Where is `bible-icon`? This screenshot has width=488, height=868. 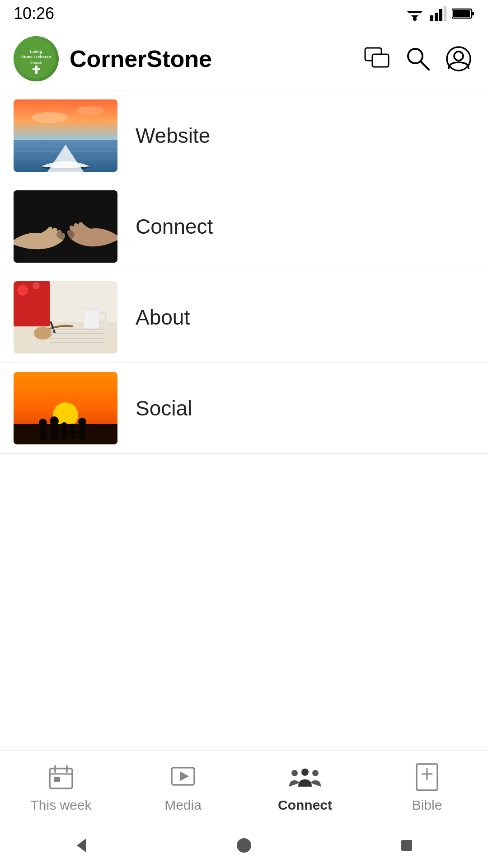
bible-icon is located at coordinates (427, 777).